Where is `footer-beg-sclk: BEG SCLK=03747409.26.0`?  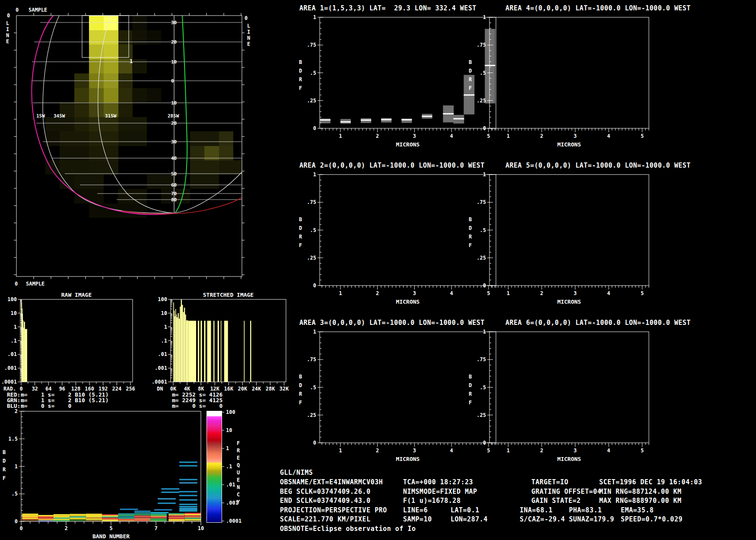
footer-beg-sclk: BEG SCLK=03747409.26.0 is located at coordinates (325, 492).